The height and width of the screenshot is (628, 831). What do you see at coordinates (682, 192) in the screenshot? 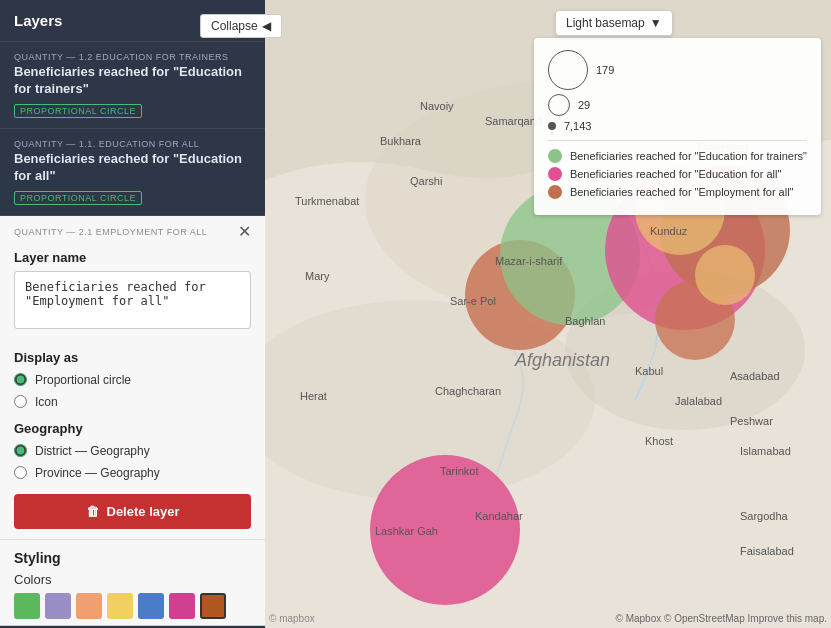
I see `legend-category-label: Beneficiaries reached for "Employment fo…` at bounding box center [682, 192].